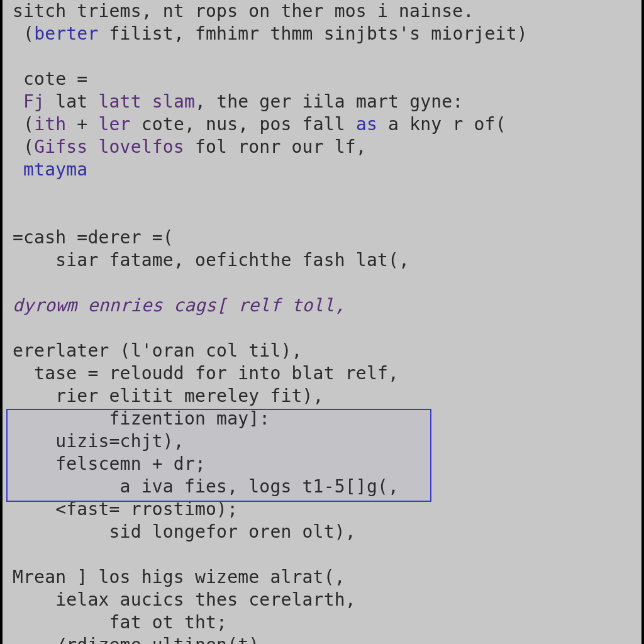 The image size is (644, 644). Describe the element at coordinates (184, 532) in the screenshot. I see `code-token: sid longefor oren olt),` at that location.